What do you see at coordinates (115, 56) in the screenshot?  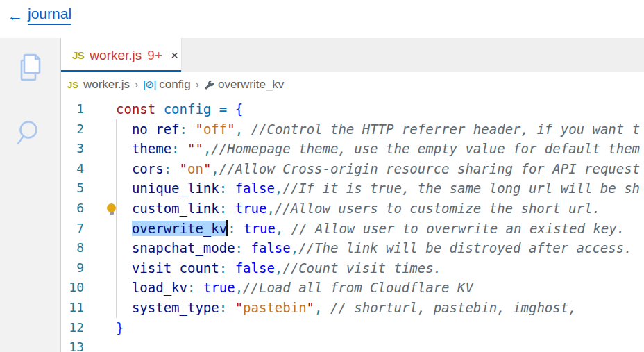 I see `tab-label: worker.js` at bounding box center [115, 56].